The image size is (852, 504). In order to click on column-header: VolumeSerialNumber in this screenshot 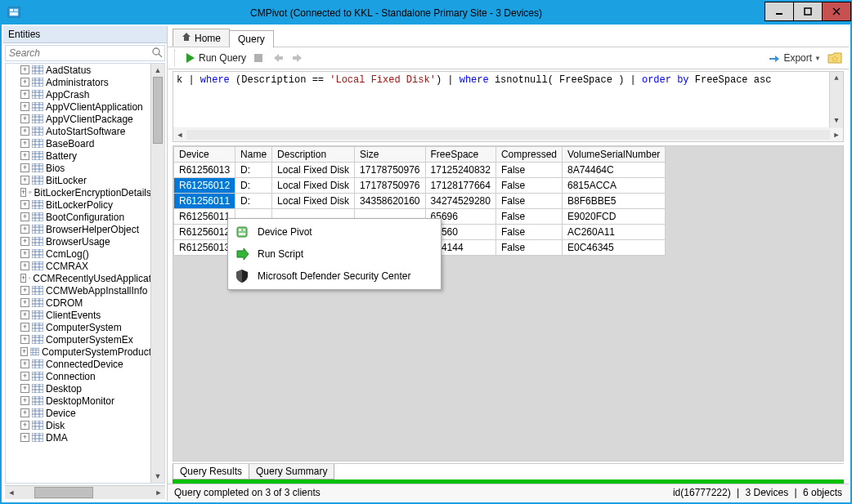, I will do `click(613, 155)`.